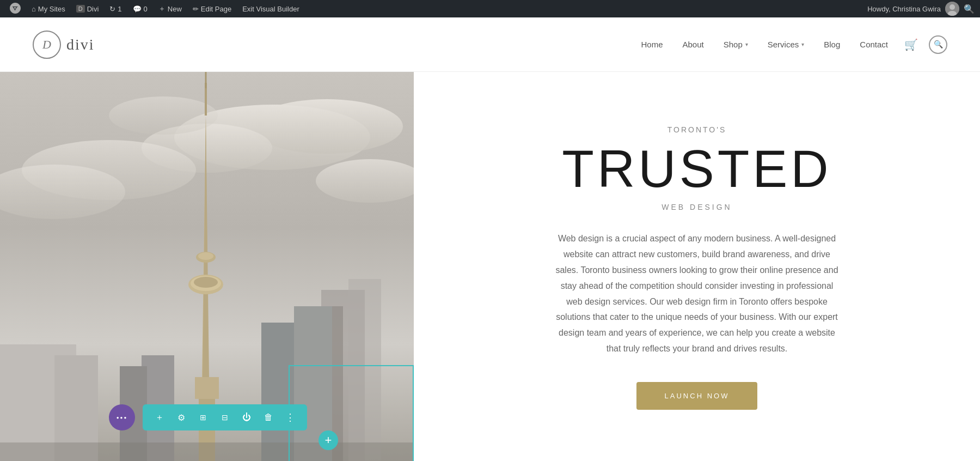 The width and height of the screenshot is (980, 461). Describe the element at coordinates (697, 169) in the screenshot. I see `hero-title: TRUSTED` at that location.